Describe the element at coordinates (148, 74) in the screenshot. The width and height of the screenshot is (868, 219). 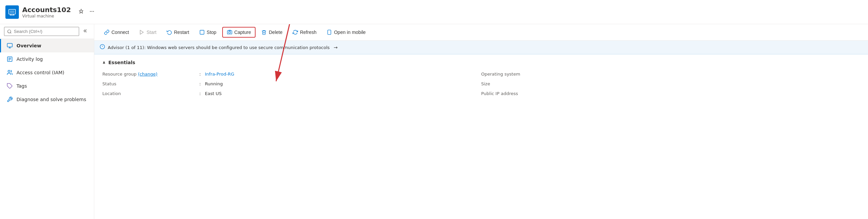
I see `change-resource-group-link: (change)` at that location.